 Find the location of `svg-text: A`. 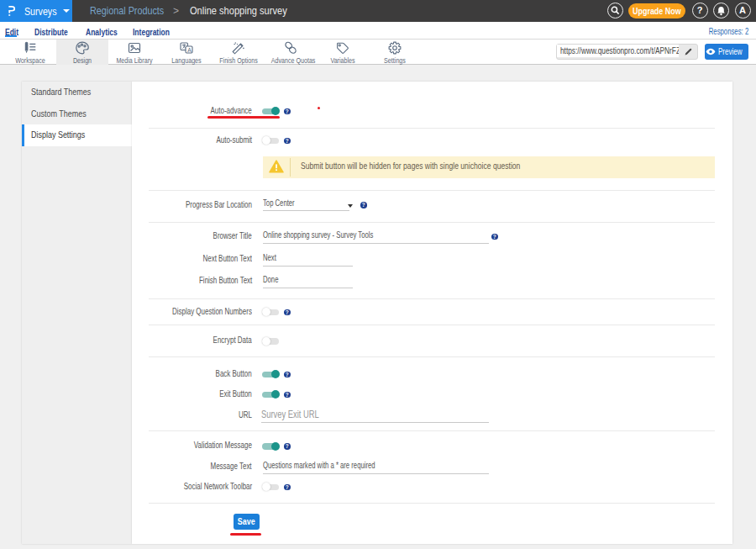

svg-text: A is located at coordinates (190, 50).